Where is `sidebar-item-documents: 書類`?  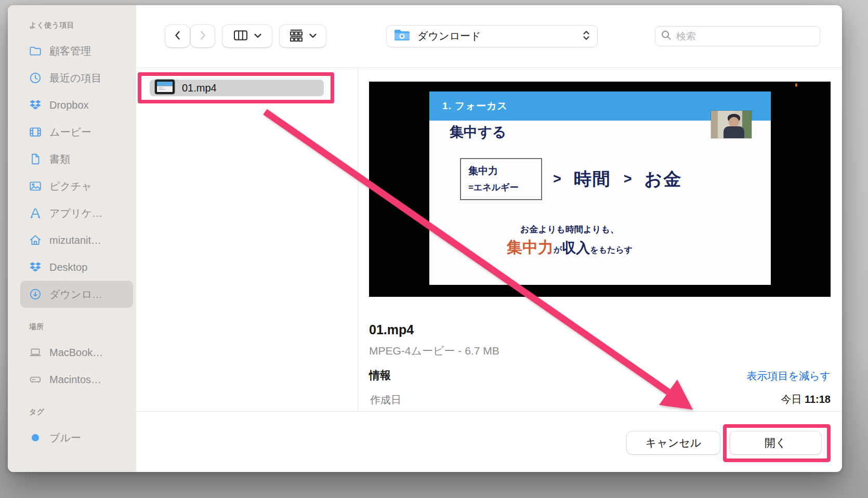
sidebar-item-documents: 書類 is located at coordinates (77, 159).